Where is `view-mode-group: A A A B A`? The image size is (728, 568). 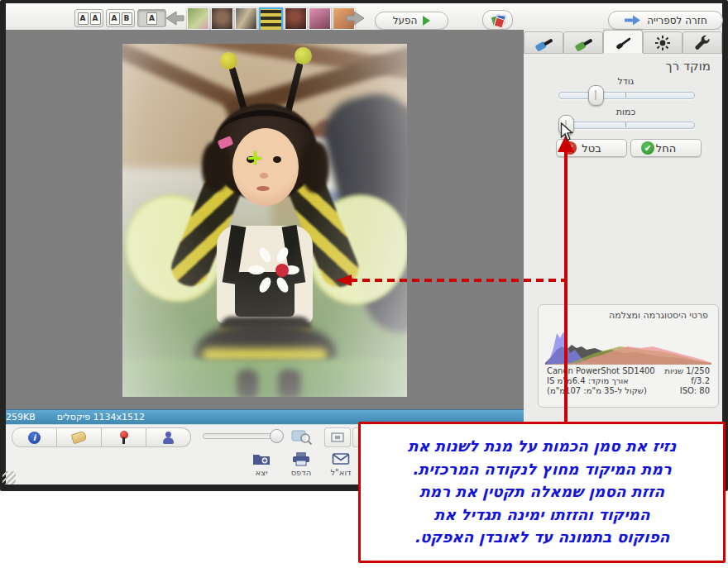
view-mode-group: A A A B A is located at coordinates (121, 18).